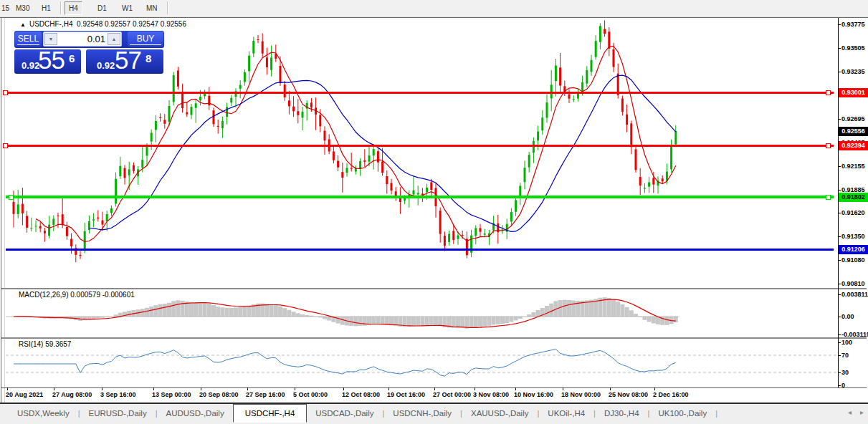  Describe the element at coordinates (43, 413) in the screenshot. I see `tab-usdx-weekly: USDX,Weekly` at that location.